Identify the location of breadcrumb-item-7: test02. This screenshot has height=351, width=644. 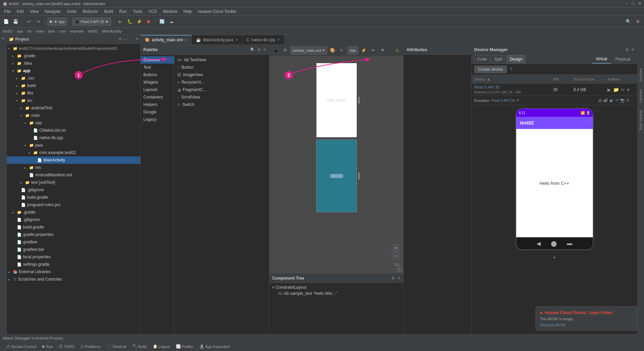
(93, 31).